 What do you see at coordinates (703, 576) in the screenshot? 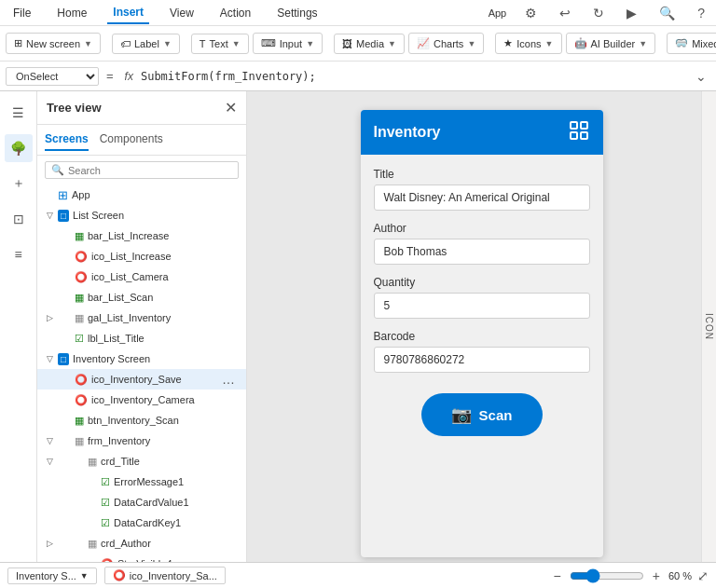
I see `expand-button: ⤢` at bounding box center [703, 576].